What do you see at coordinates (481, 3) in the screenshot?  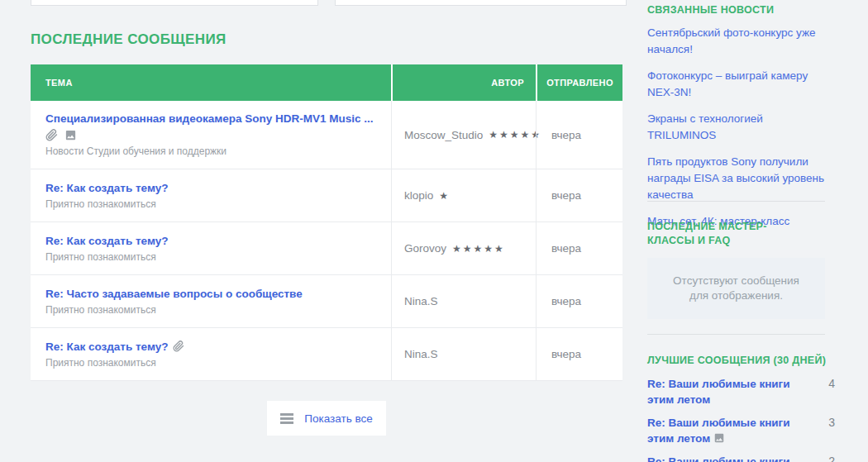 I see `cut-off-card-right` at bounding box center [481, 3].